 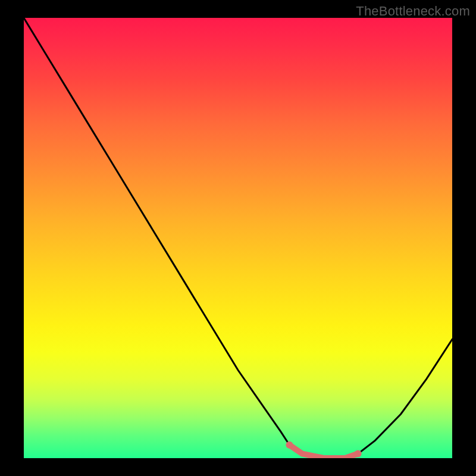 What do you see at coordinates (289, 445) in the screenshot?
I see `target-marker-start-dot` at bounding box center [289, 445].